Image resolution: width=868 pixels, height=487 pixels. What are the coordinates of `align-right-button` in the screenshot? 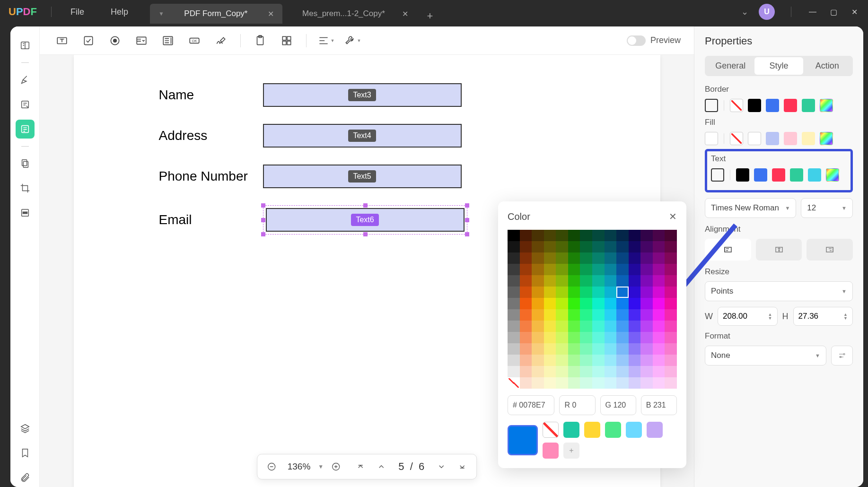 It's located at (830, 250).